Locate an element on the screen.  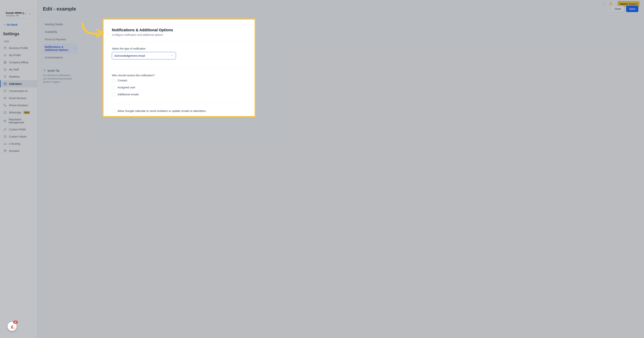
sidebar-item-label: Email Services is located at coordinates (18, 98).